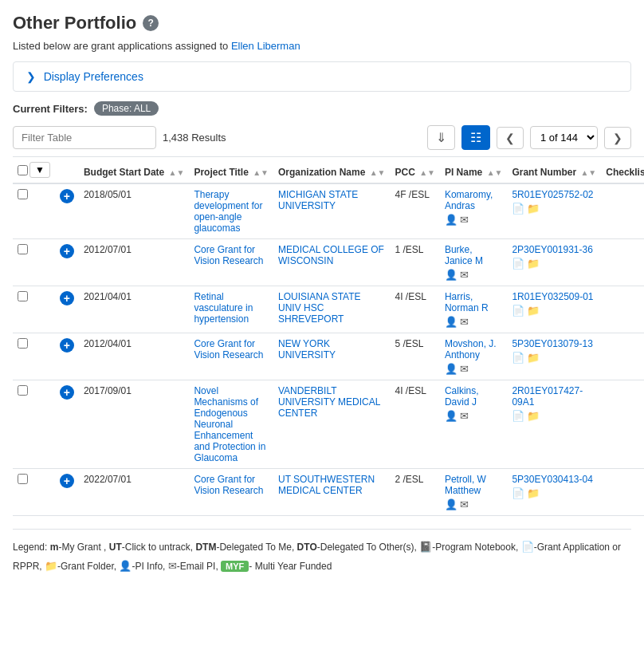  I want to click on pi-name-link: Harris, Norman R, so click(467, 302).